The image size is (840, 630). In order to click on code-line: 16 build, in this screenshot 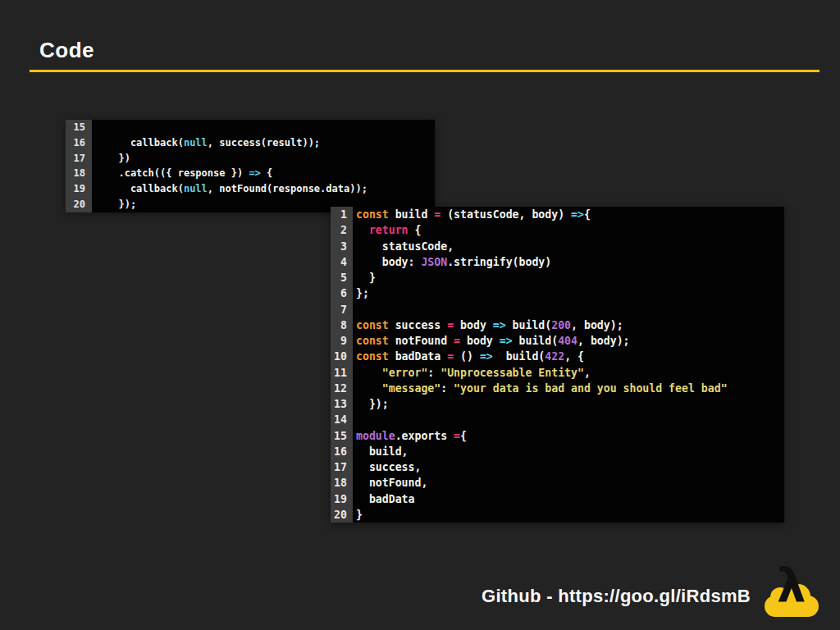, I will do `click(558, 451)`.